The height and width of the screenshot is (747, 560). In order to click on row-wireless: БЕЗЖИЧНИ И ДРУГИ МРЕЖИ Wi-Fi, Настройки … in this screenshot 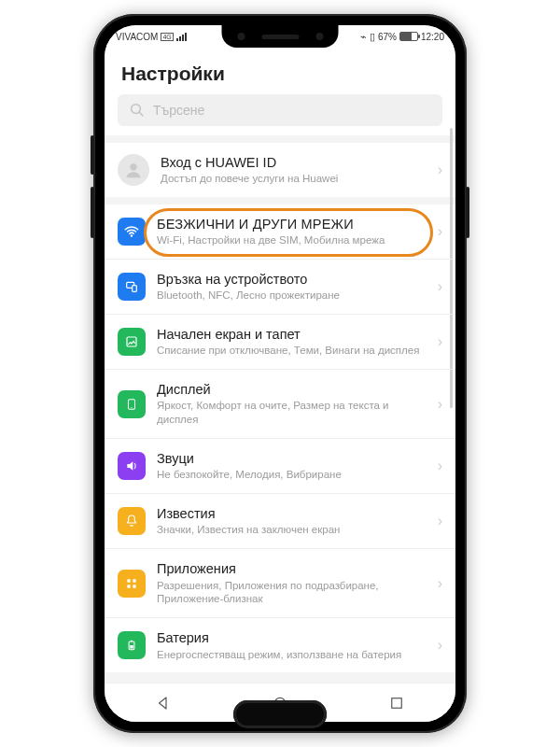, I will do `click(280, 232)`.